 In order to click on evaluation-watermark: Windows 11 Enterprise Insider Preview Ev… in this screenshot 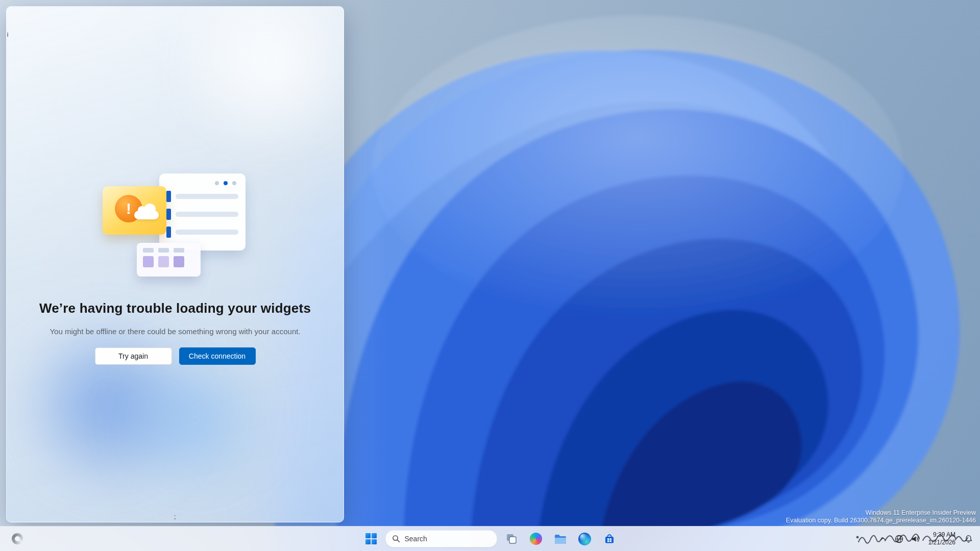, I will do `click(881, 517)`.